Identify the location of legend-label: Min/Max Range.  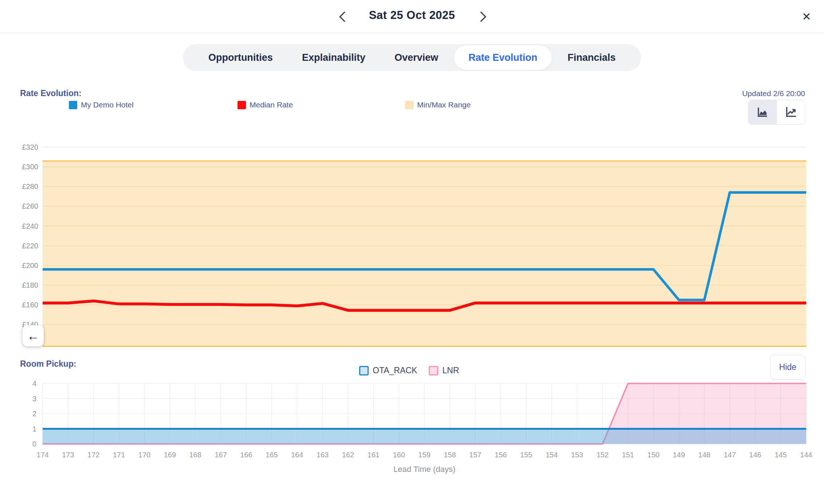
(444, 105).